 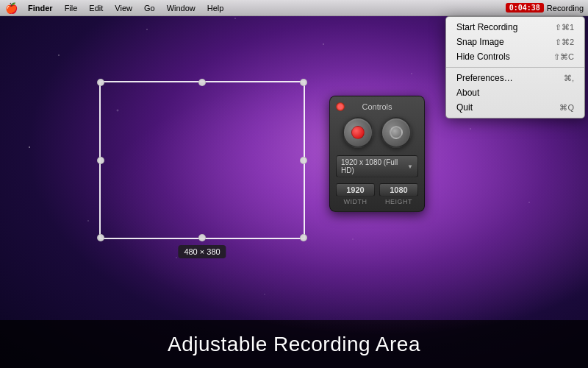 I want to click on record-icon, so click(x=358, y=132).